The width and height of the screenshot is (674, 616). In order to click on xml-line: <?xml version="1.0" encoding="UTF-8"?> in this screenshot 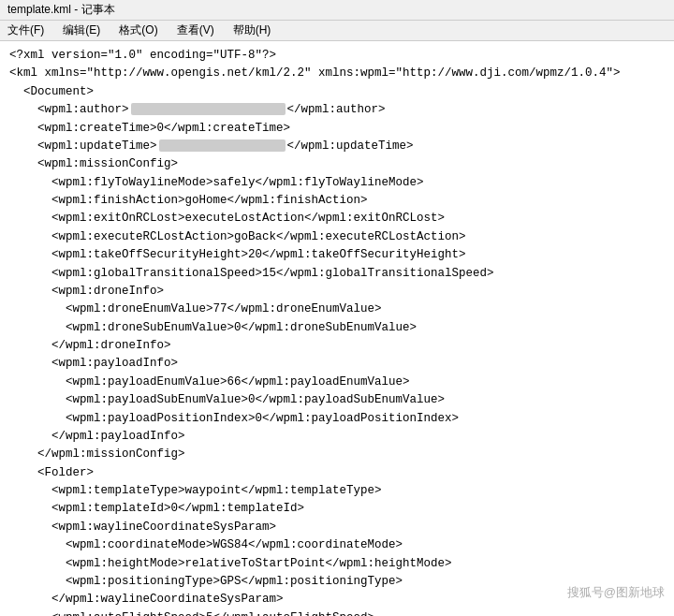, I will do `click(337, 56)`.